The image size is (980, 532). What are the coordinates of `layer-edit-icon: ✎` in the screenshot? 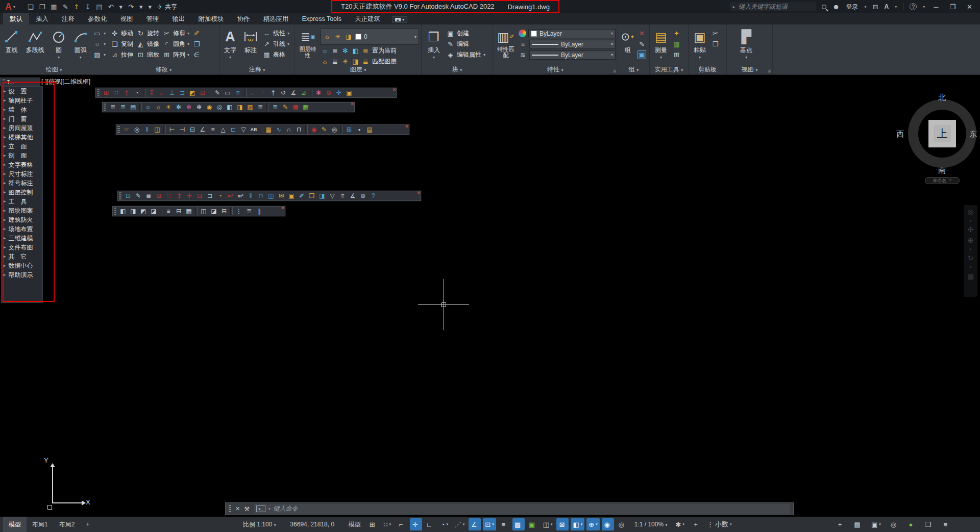 It's located at (285, 107).